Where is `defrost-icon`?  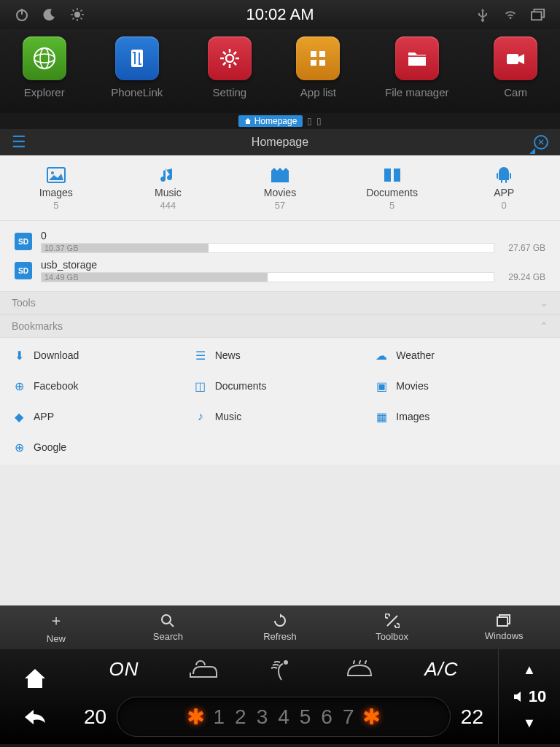 defrost-icon is located at coordinates (359, 670).